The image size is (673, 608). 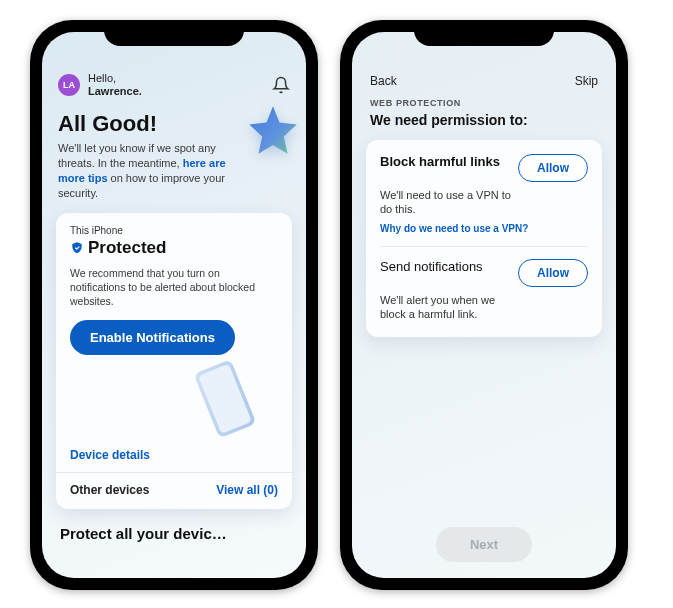 What do you see at coordinates (432, 267) in the screenshot?
I see `perm-title-notifications: Send notifications` at bounding box center [432, 267].